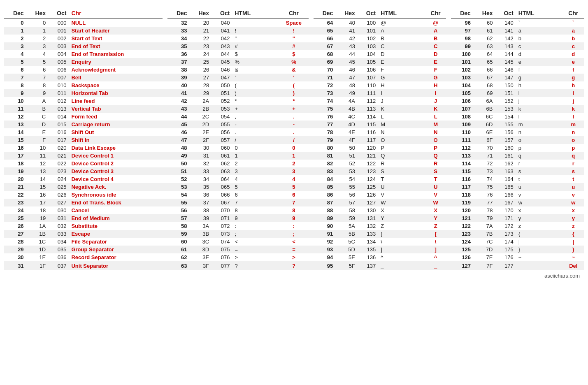 This screenshot has height=385, width=588. I want to click on dec-2: 42, so click(179, 101).